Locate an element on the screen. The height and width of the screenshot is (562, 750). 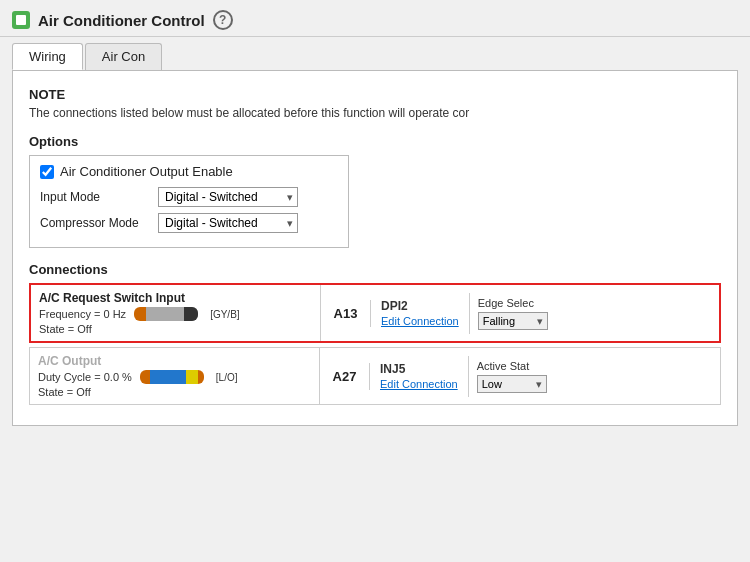
conn-name-2: A/C Output is located at coordinates (174, 361).